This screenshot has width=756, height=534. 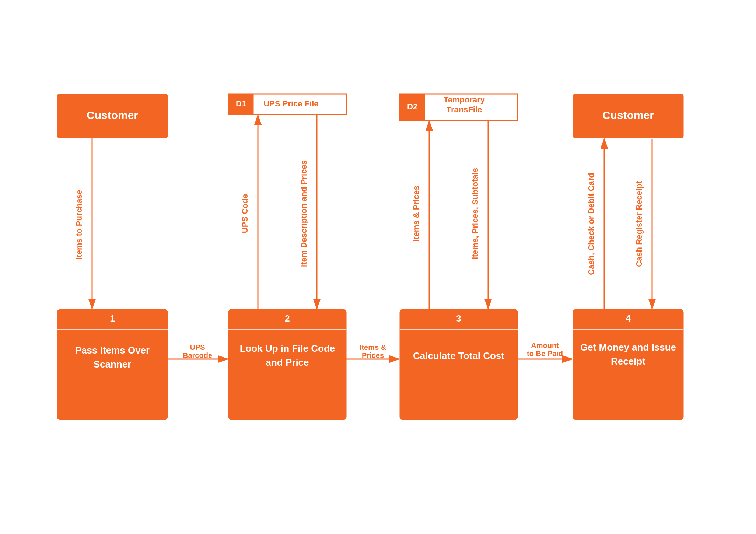 I want to click on items-prices-label-line1: Items &, so click(x=373, y=347).